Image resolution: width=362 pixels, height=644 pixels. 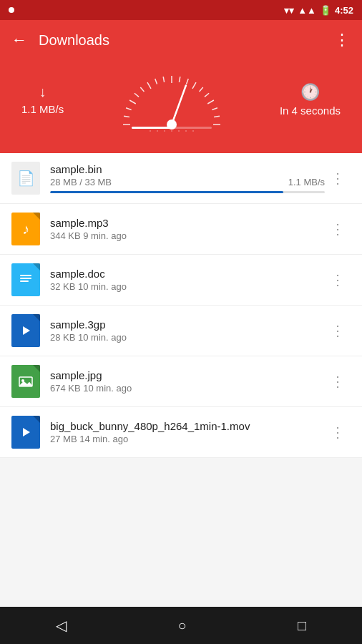 What do you see at coordinates (179, 169) in the screenshot?
I see `file-name: sample.bin` at bounding box center [179, 169].